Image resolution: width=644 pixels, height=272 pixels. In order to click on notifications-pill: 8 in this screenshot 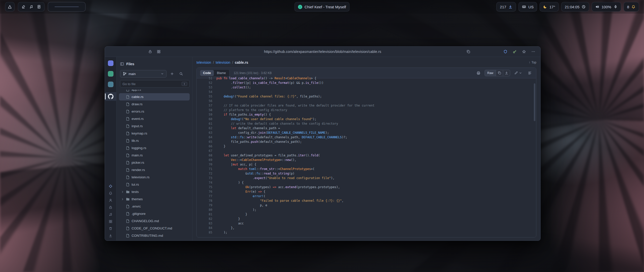, I will do `click(631, 7)`.